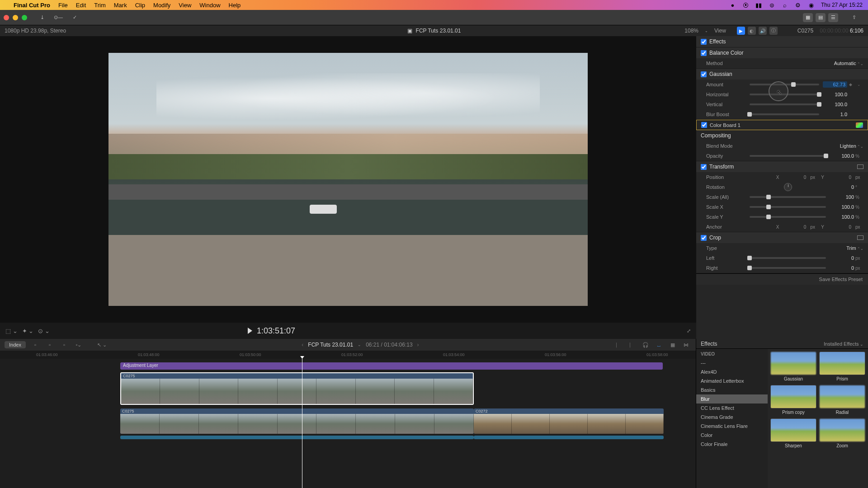  Describe the element at coordinates (772, 5) in the screenshot. I see `wifi-icon: ⊚` at that location.